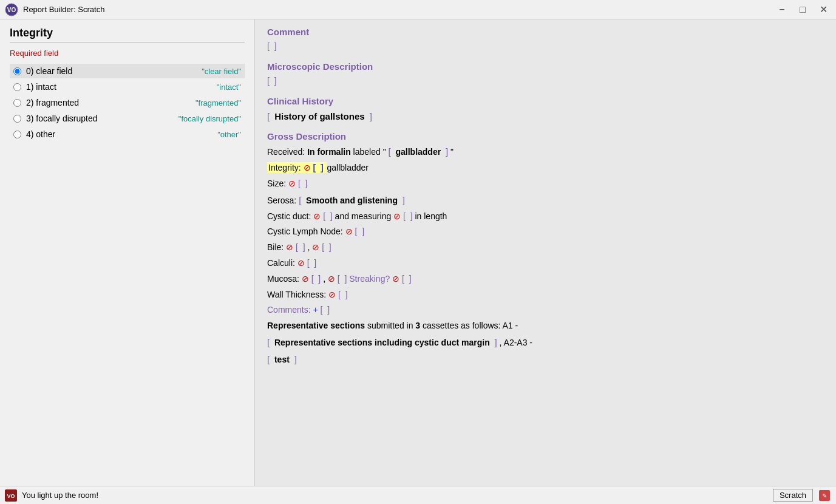  I want to click on option-row-1: 1) intact "intact", so click(127, 87).